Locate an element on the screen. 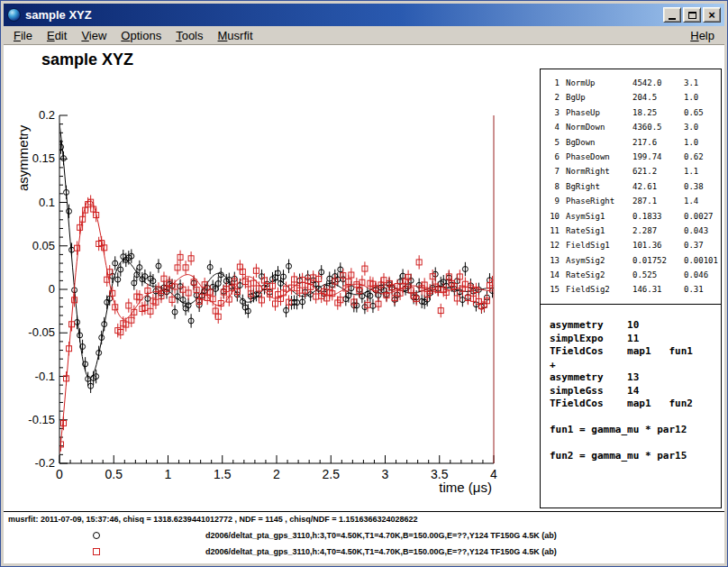  param-error: 1.4 is located at coordinates (703, 201).